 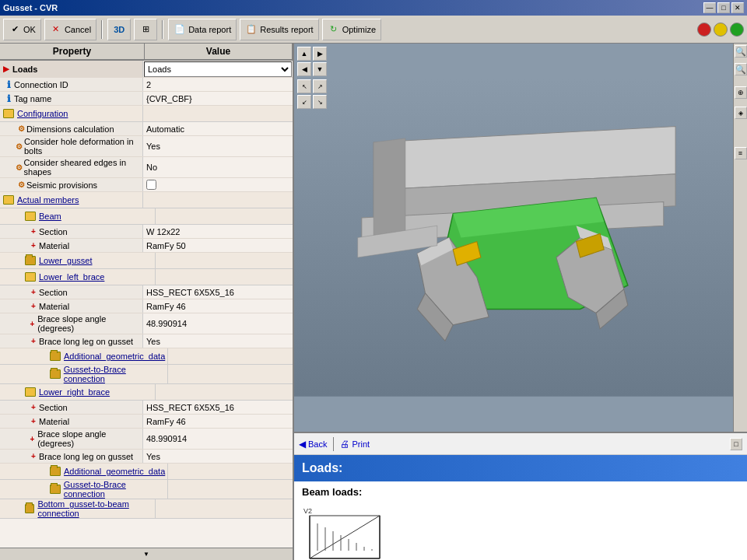 I want to click on optimize-button: ↻ Optimize, so click(x=352, y=30).